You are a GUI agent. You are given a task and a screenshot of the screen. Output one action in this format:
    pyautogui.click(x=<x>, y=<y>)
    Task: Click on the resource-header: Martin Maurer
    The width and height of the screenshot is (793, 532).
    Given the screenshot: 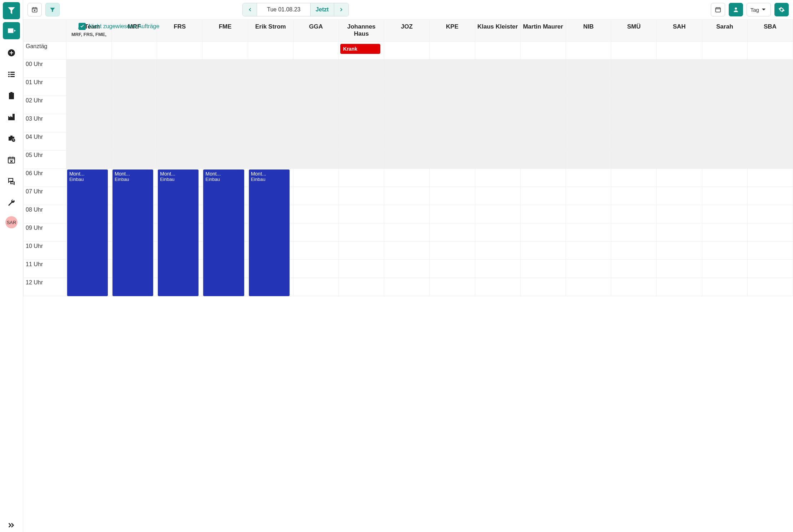 What is the action you would take?
    pyautogui.click(x=543, y=31)
    